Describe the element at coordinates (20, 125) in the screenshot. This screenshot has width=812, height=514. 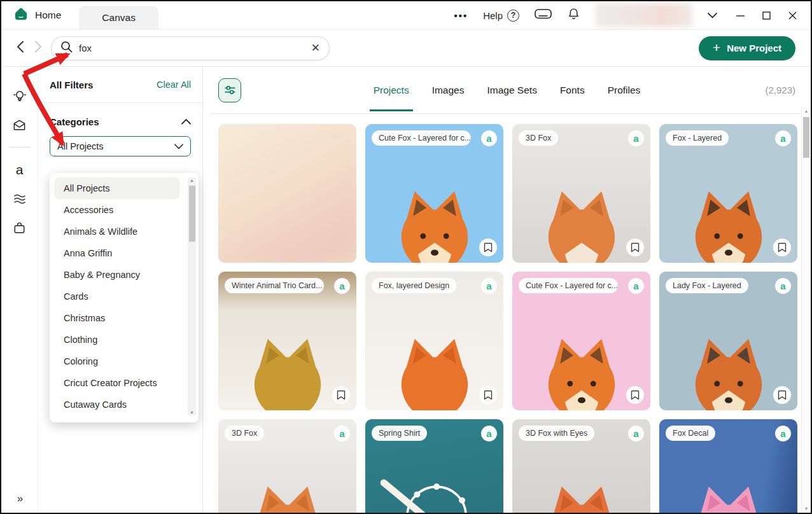
I see `inbox-icon` at that location.